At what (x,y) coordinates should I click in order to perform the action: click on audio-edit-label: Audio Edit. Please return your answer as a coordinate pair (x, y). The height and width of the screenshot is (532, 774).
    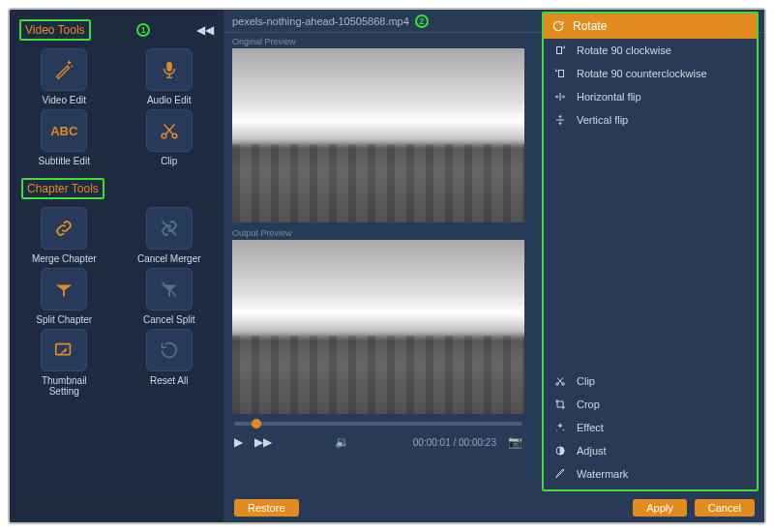
    Looking at the image, I should click on (169, 101).